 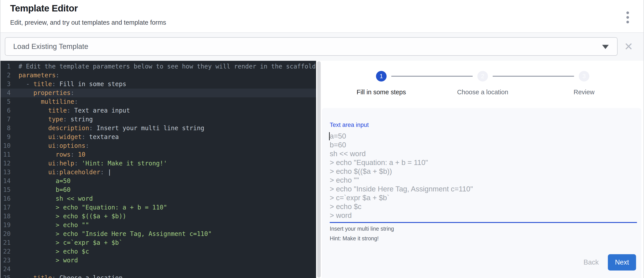 I want to click on line-number: 15, so click(x=6, y=190).